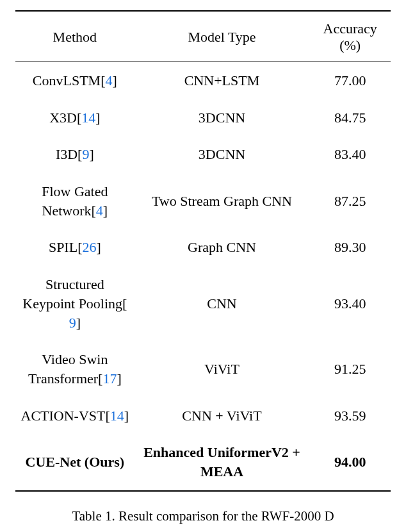 The height and width of the screenshot is (532, 406). What do you see at coordinates (222, 81) in the screenshot?
I see `cell-model-type: CNN+LSTM` at bounding box center [222, 81].